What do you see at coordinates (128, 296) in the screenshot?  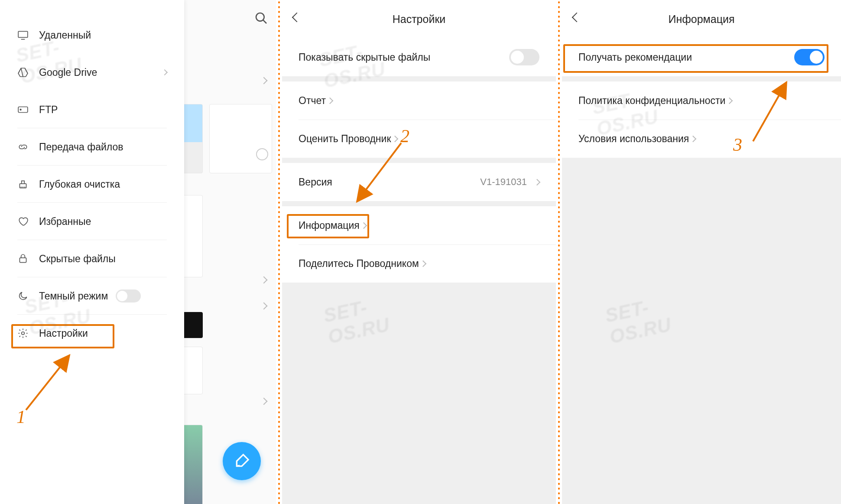 I see `darkmode-toggle` at bounding box center [128, 296].